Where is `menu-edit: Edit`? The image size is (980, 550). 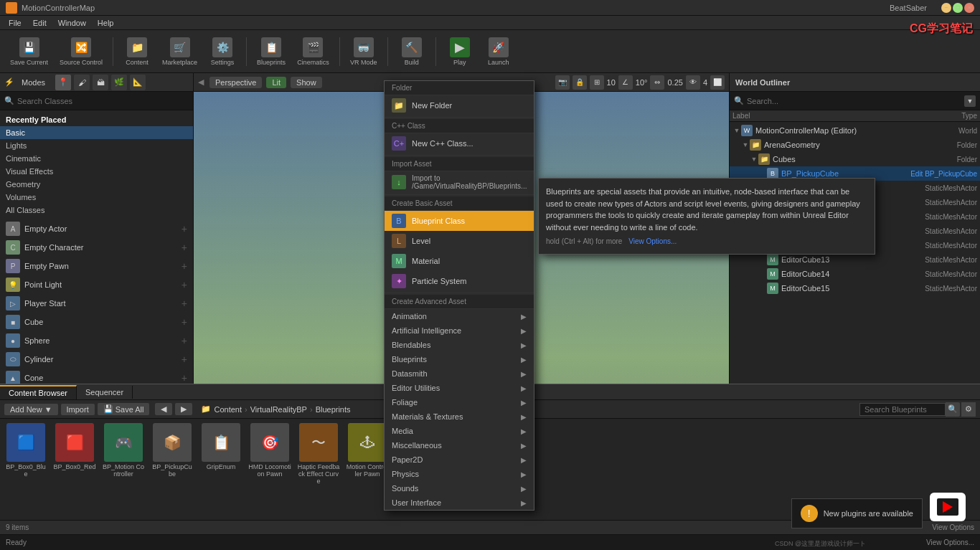
menu-edit: Edit is located at coordinates (40, 23).